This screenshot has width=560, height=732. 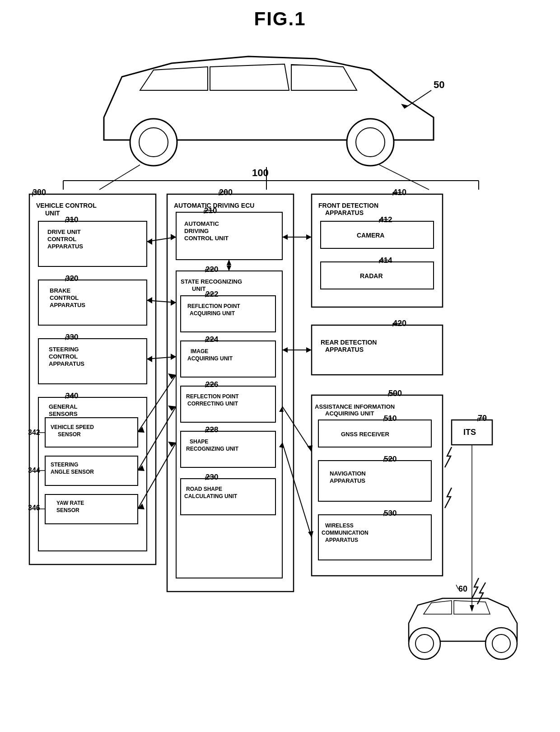 What do you see at coordinates (463, 589) in the screenshot?
I see `svg-text: 60` at bounding box center [463, 589].